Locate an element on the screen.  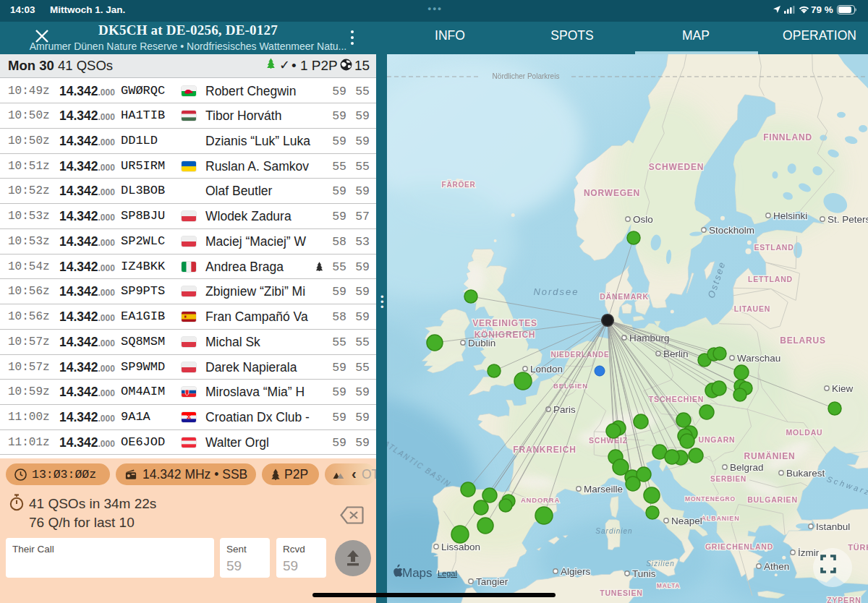
svg-text: FINNLAND is located at coordinates (788, 137).